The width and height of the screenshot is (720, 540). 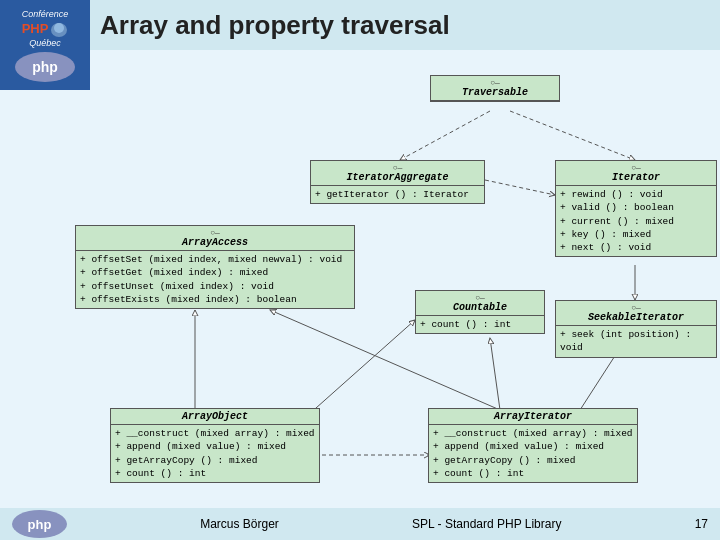 I want to click on ao-method-2: + append (mixed value) : mixed, so click(x=215, y=446).